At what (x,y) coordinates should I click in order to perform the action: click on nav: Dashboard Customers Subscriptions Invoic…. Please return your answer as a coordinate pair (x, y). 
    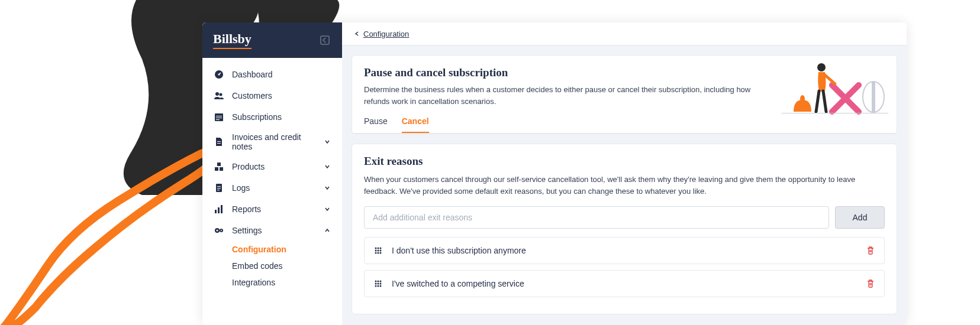
    Looking at the image, I should click on (272, 177).